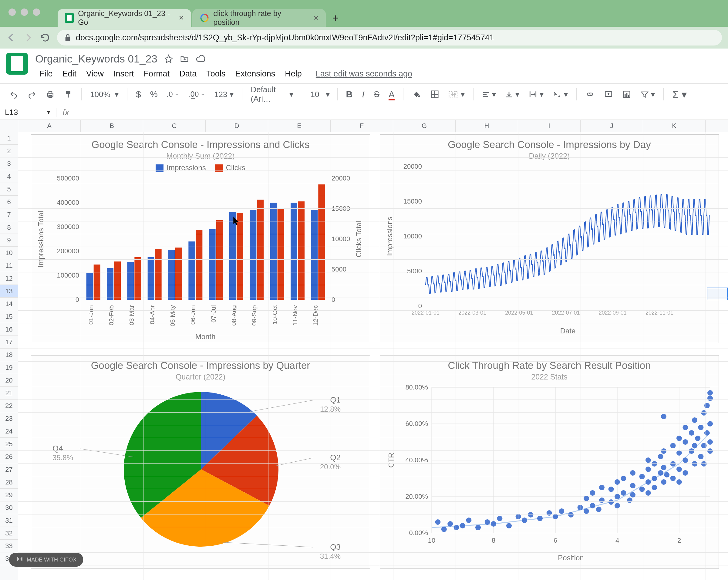 The width and height of the screenshot is (728, 580). I want to click on merge-cells-button: ▾, so click(457, 95).